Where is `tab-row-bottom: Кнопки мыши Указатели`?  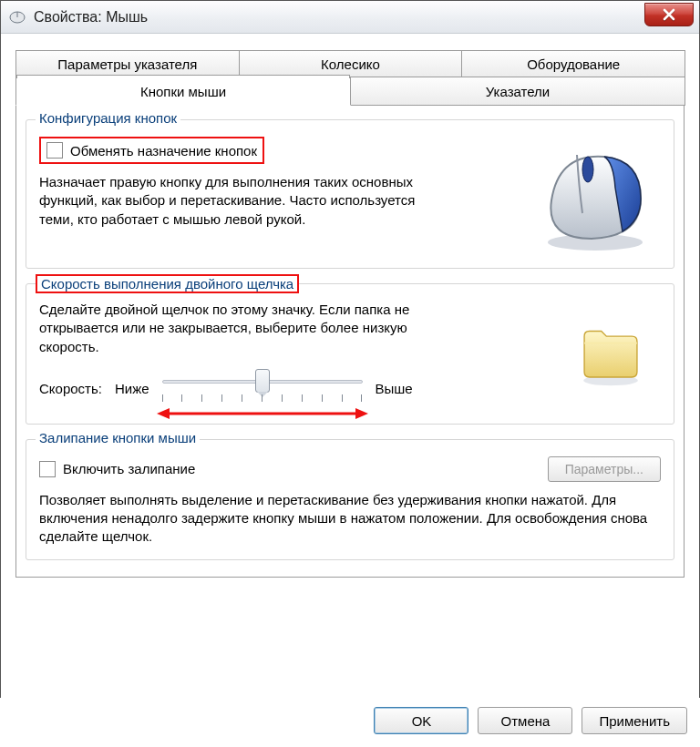
tab-row-bottom: Кнопки мыши Указатели is located at coordinates (350, 91).